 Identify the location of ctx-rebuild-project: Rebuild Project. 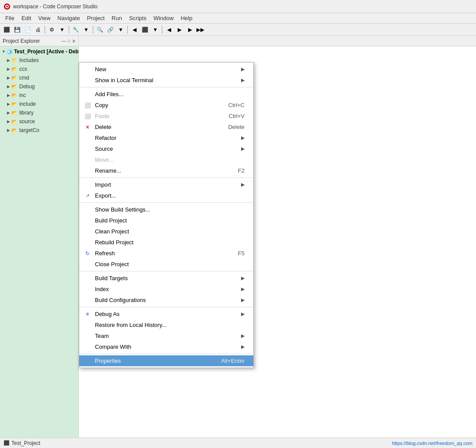
(166, 242).